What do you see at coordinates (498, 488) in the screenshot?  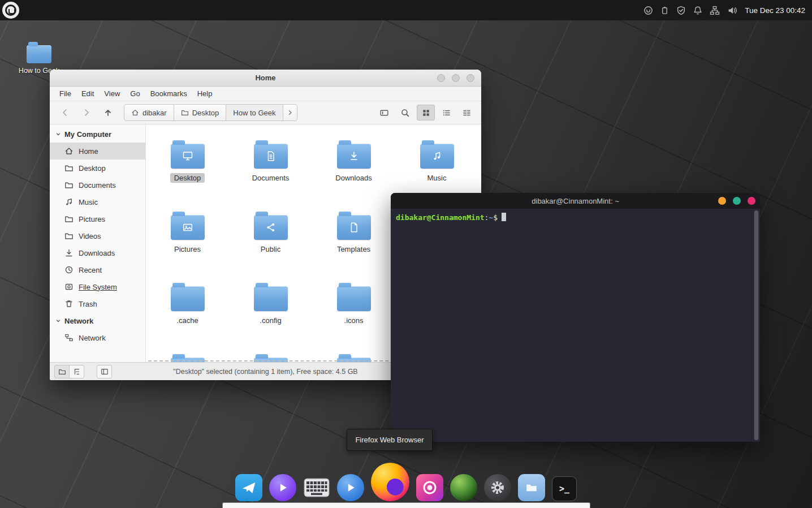 I see `dock-settings-icon` at bounding box center [498, 488].